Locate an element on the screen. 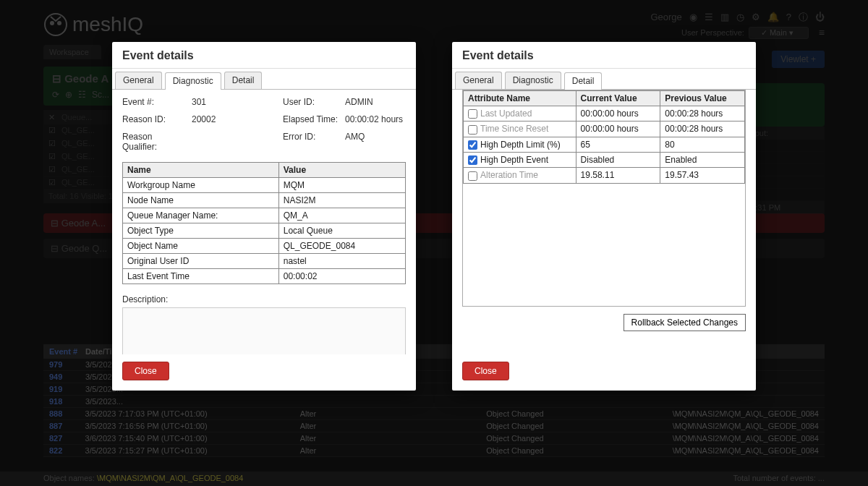 This screenshot has width=868, height=486. table-row: Node NameNASI2M is located at coordinates (265, 201).